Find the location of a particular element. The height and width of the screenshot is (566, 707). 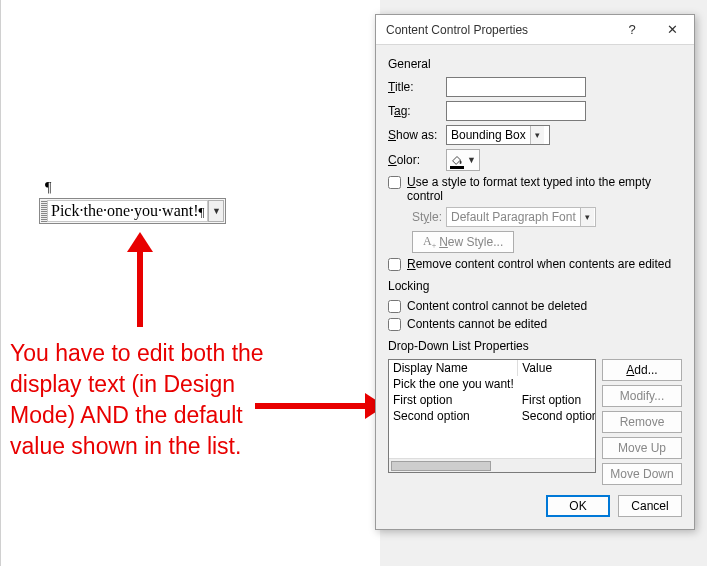

help-button: ? is located at coordinates (632, 30).